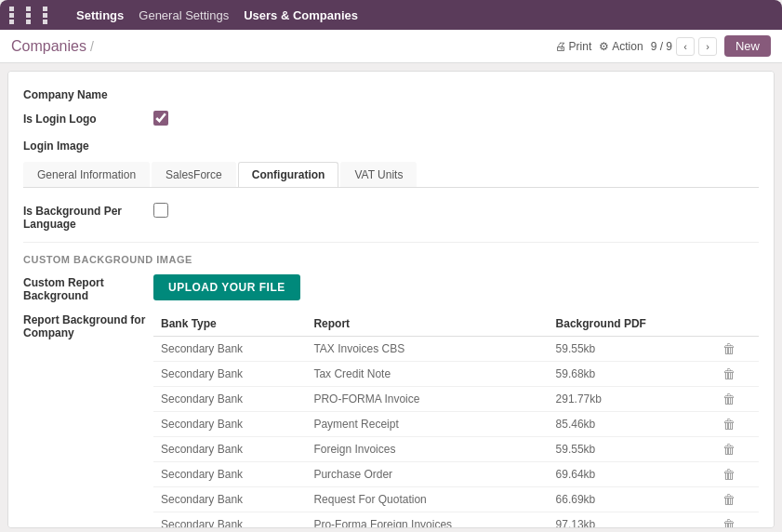 This screenshot has height=532, width=782. What do you see at coordinates (301, 15) in the screenshot?
I see `nav-users-companies: Users & Companies` at bounding box center [301, 15].